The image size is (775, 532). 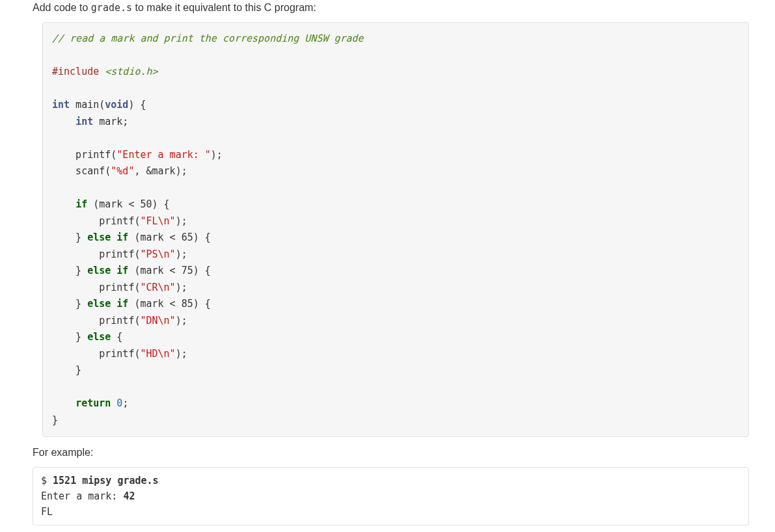 I want to click on printf-hd-open: printf(, so click(x=96, y=354).